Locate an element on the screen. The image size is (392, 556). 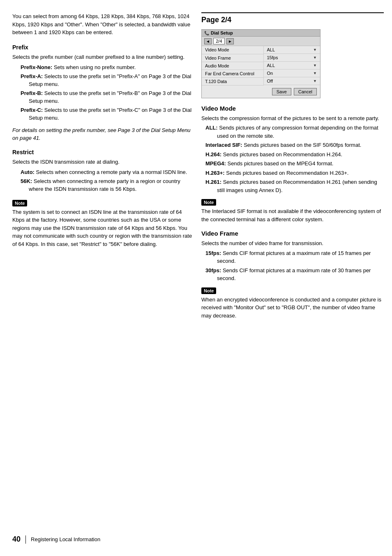
restrict-heading: Restrict is located at coordinates (103, 152).